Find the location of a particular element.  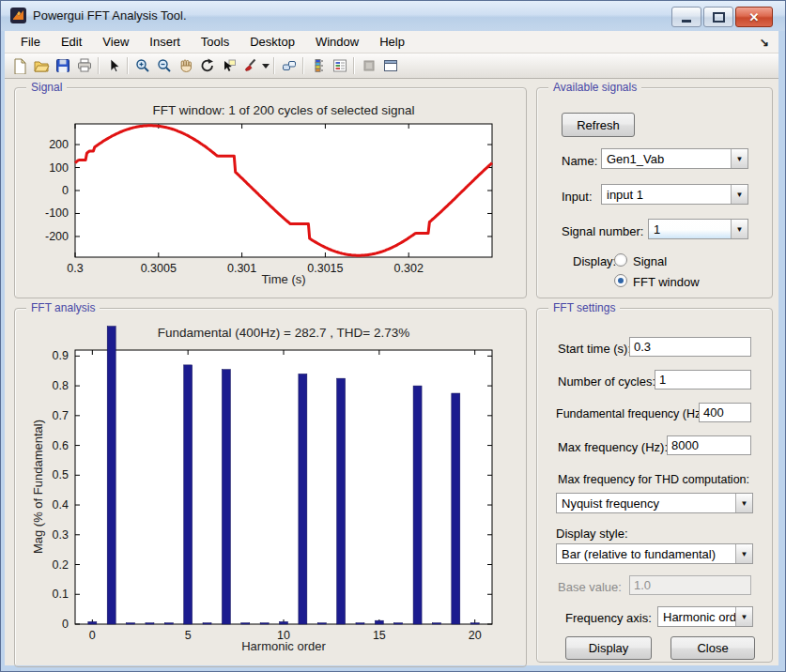

data-cursor-icon is located at coordinates (229, 66).